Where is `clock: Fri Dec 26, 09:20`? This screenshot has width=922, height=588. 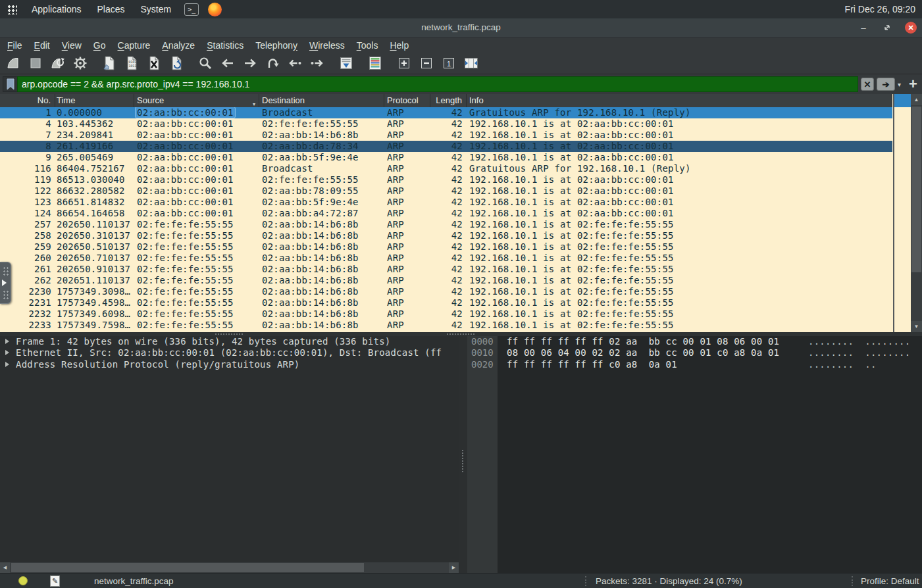
clock: Fri Dec 26, 09:20 is located at coordinates (881, 9).